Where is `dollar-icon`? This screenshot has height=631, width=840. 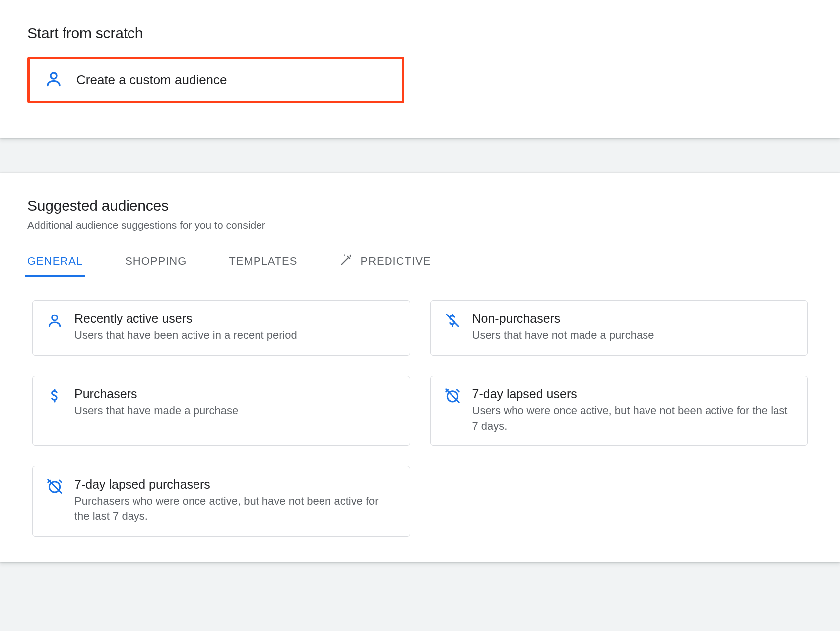 dollar-icon is located at coordinates (55, 397).